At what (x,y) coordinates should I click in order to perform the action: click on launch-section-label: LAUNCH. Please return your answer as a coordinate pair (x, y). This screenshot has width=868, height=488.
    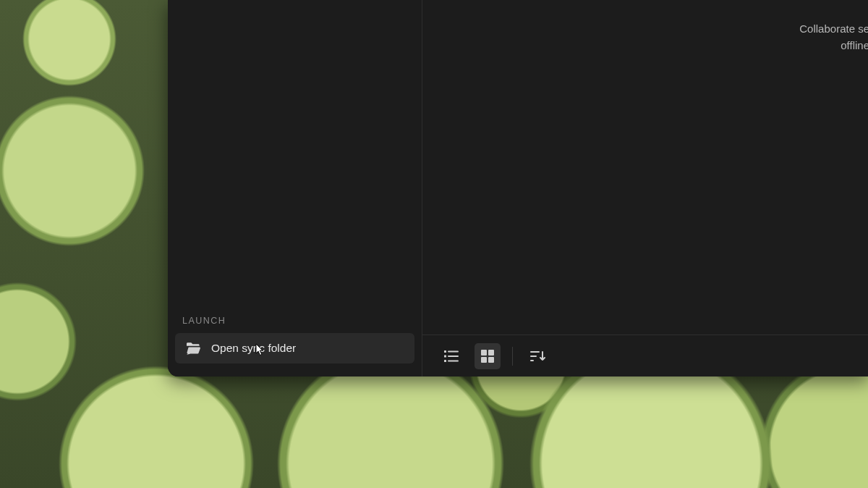
    Looking at the image, I should click on (295, 324).